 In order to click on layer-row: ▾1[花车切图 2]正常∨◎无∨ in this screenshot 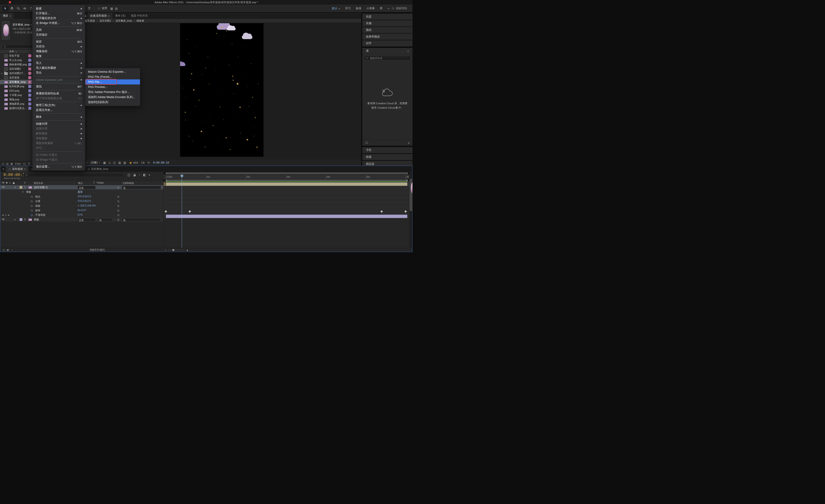, I will do `click(82, 187)`.